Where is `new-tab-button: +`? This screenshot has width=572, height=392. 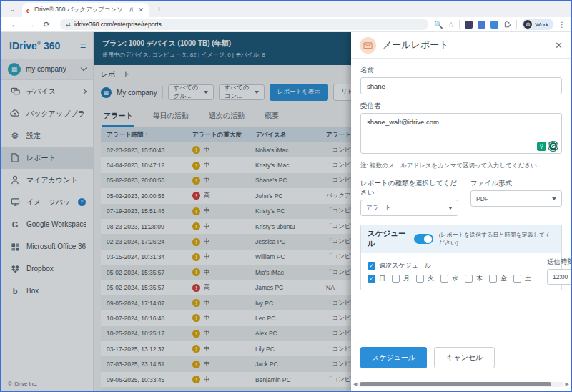
new-tab-button: + is located at coordinates (159, 9).